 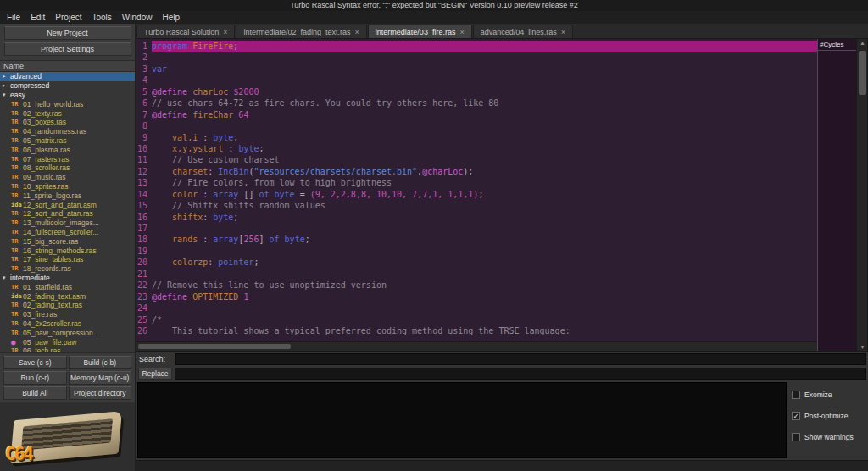 What do you see at coordinates (520, 359) in the screenshot?
I see `search-input` at bounding box center [520, 359].